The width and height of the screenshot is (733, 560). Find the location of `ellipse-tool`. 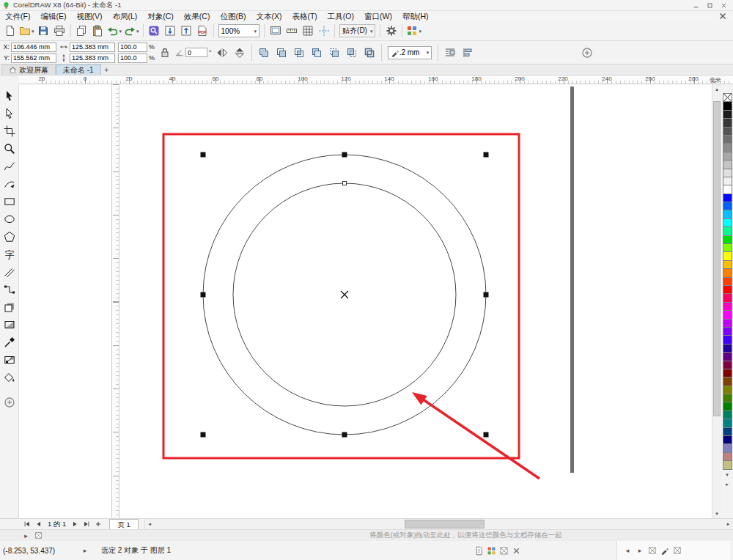

ellipse-tool is located at coordinates (10, 219).